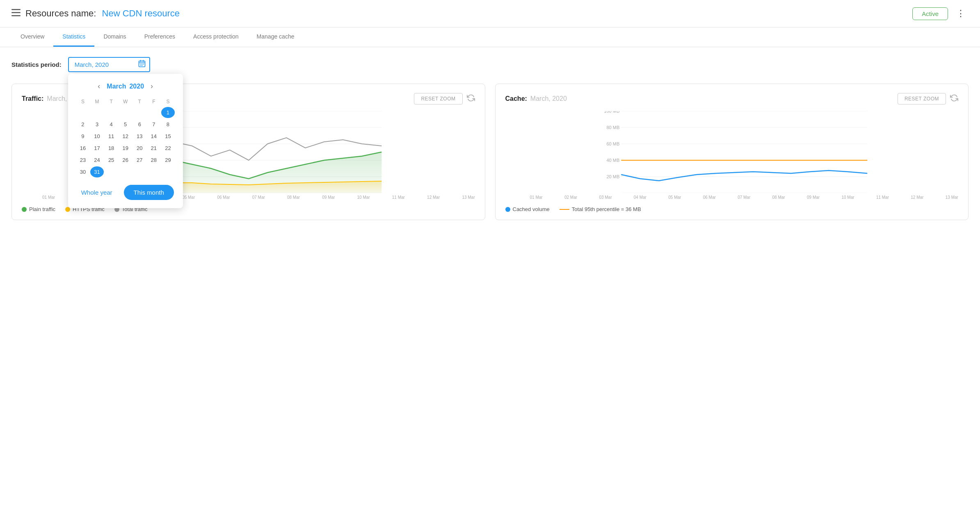 The image size is (980, 509). Describe the element at coordinates (112, 148) in the screenshot. I see `cal-day-18: 18` at that location.